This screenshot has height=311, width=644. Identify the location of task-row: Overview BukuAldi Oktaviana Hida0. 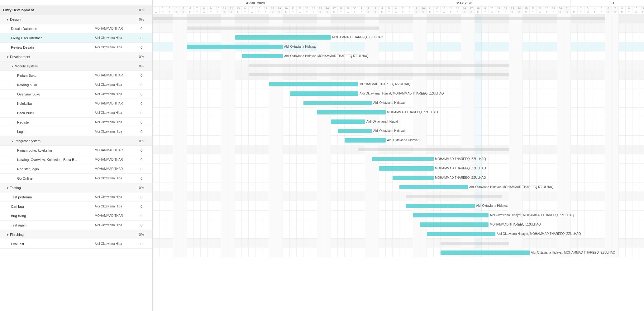
(76, 94).